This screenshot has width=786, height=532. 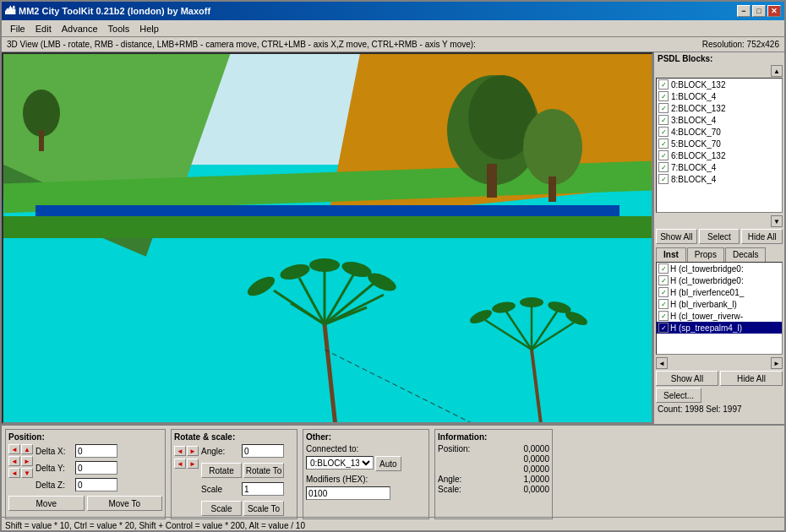 I want to click on block-item: ✓2:BLOCK_132, so click(x=719, y=108).